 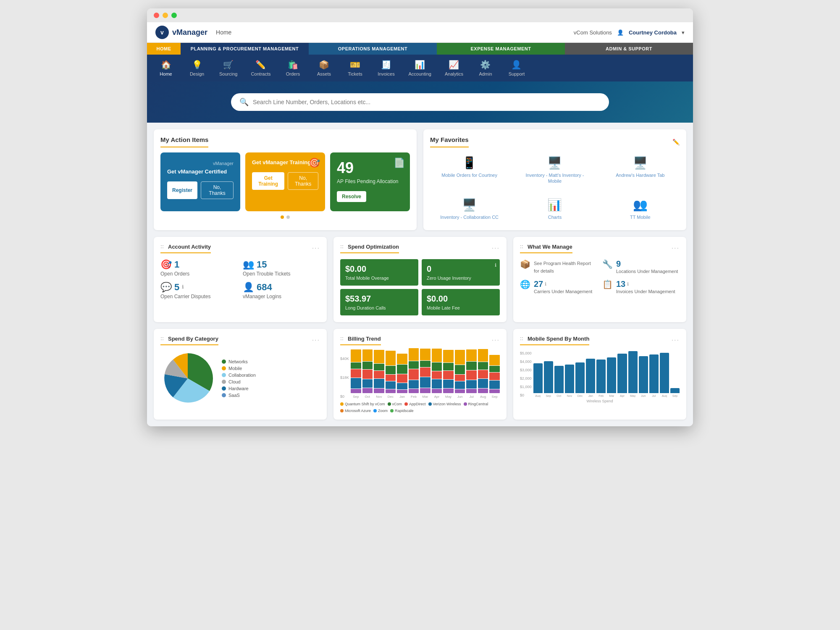 What do you see at coordinates (554, 178) in the screenshot?
I see `fav-label-1: Inventory - Matt's Inventory - Mobile` at bounding box center [554, 178].